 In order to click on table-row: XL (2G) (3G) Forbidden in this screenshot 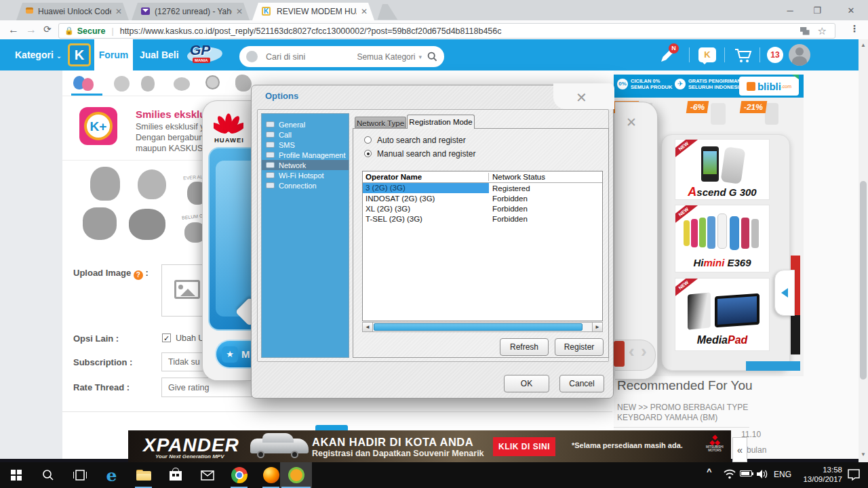, I will do `click(483, 209)`.